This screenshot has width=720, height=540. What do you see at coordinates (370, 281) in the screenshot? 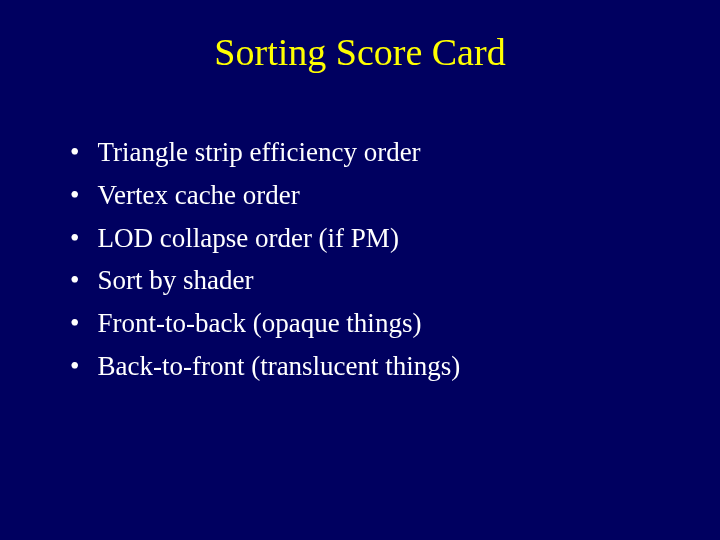
I see `list-item: • Sort by shader` at bounding box center [370, 281].